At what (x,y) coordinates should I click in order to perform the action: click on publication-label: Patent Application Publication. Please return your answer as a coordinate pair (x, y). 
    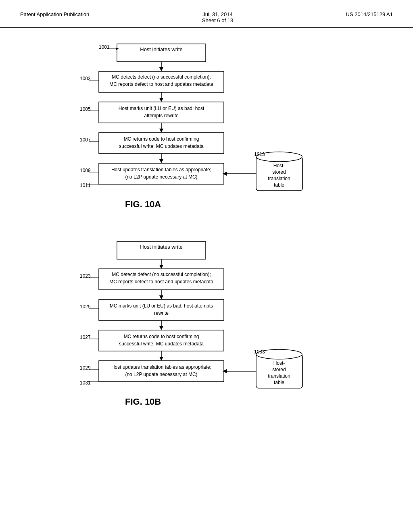
    Looking at the image, I should click on (55, 15).